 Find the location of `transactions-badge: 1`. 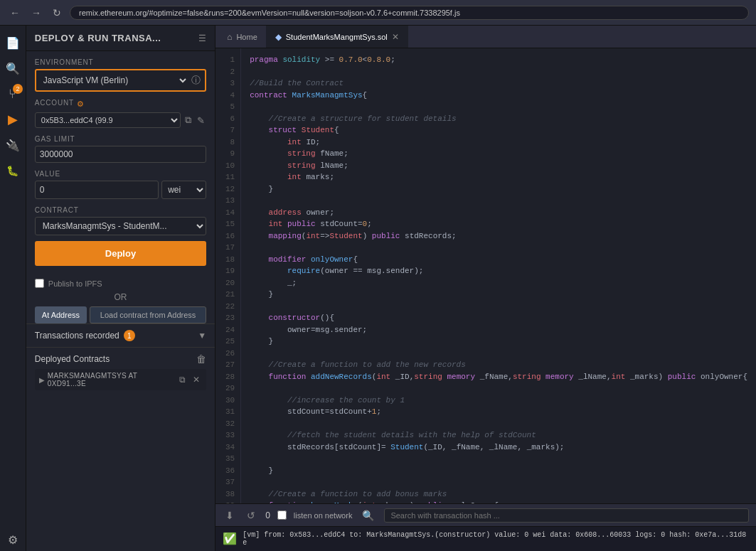

transactions-badge: 1 is located at coordinates (129, 336).